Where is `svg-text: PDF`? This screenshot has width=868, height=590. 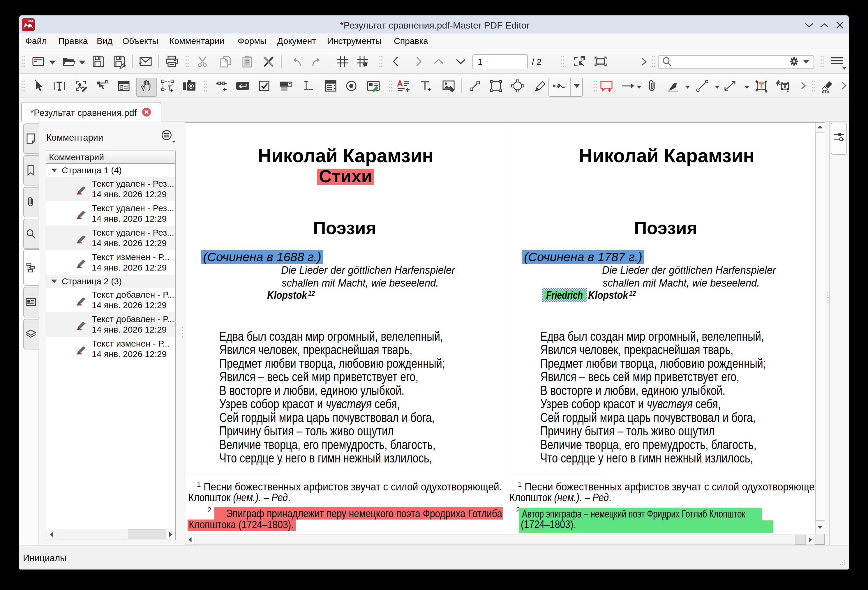 svg-text: PDF is located at coordinates (31, 21).